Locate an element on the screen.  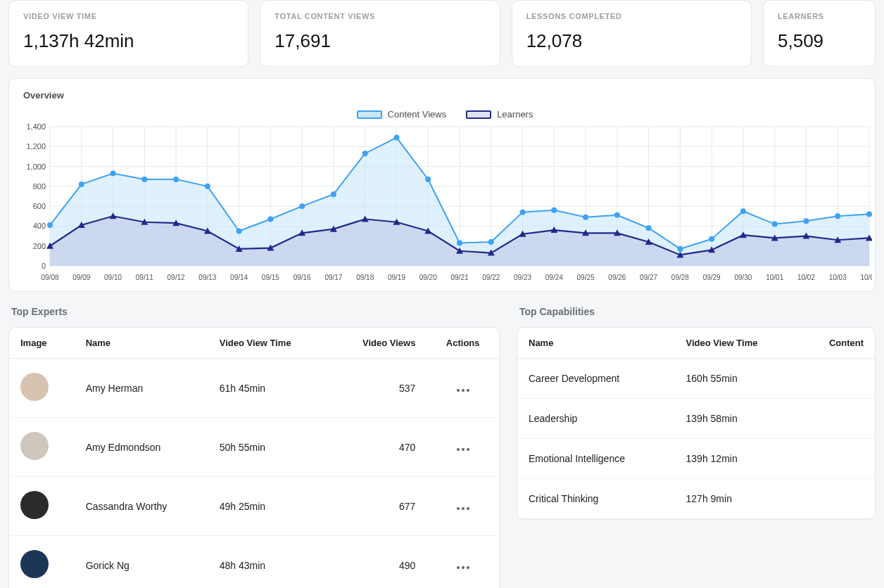
svg-text: 09/25 is located at coordinates (586, 277).